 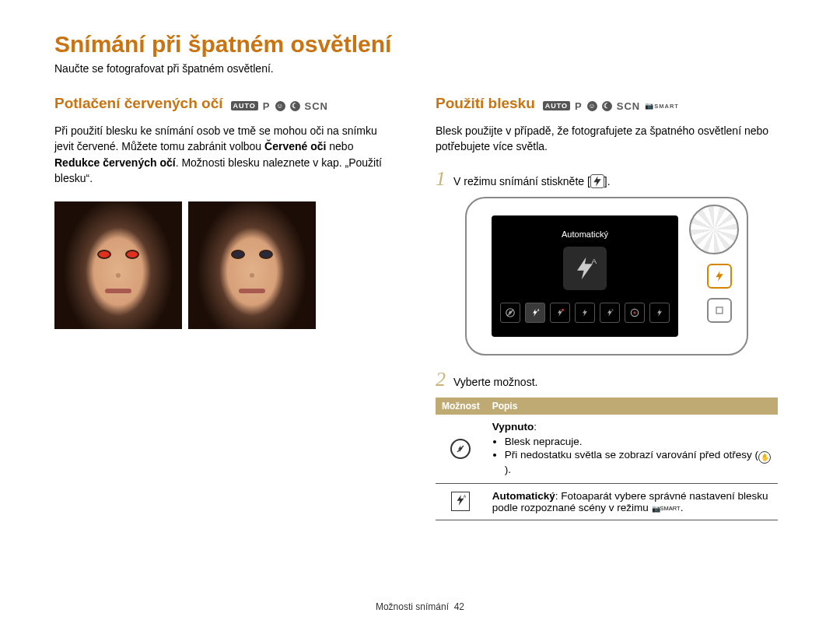 I want to click on mode-badges-flash: AUTO P ☺ ☾ SCN 📷SMART, so click(x=611, y=106).